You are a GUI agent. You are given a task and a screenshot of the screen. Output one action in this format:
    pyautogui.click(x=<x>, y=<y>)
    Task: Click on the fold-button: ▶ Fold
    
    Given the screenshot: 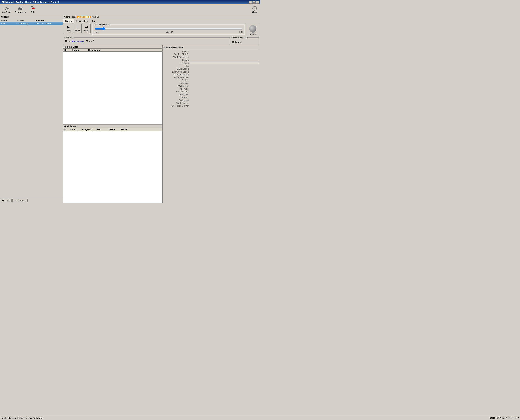 What is the action you would take?
    pyautogui.click(x=68, y=29)
    